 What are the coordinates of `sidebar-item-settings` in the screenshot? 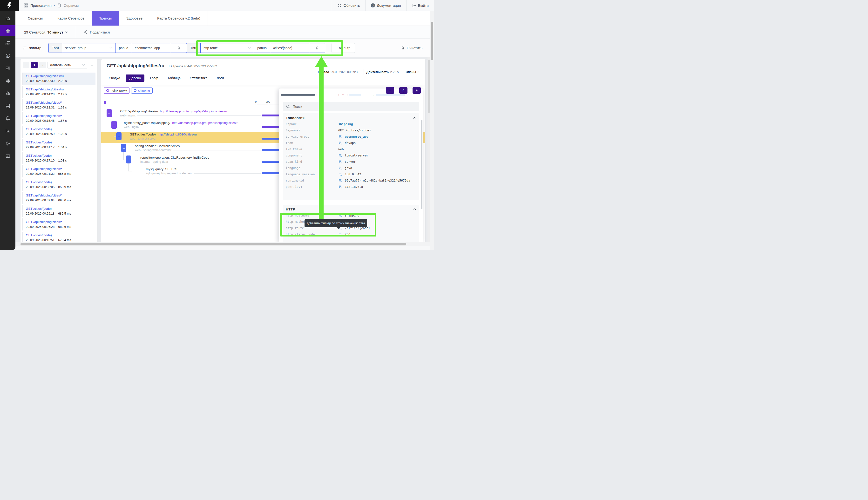 It's located at (8, 144).